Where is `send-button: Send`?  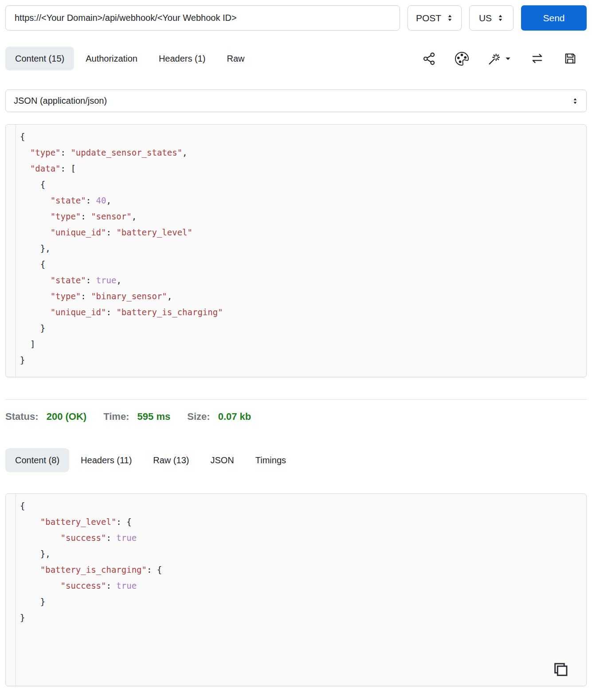
send-button: Send is located at coordinates (554, 18).